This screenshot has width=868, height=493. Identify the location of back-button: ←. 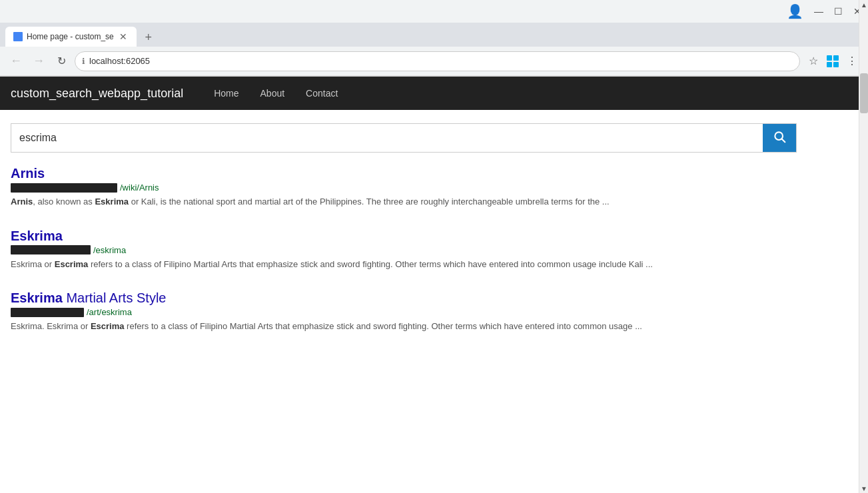
(16, 61).